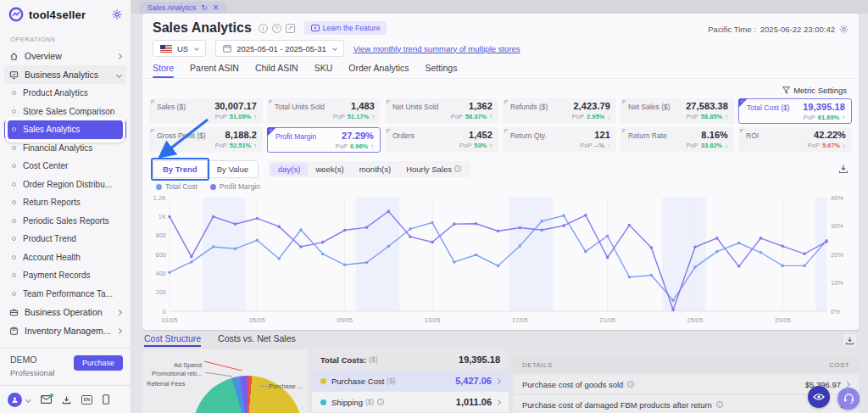  I want to click on metric-card-profit-margin: Profit Margin27.29%PoP0.96%↑, so click(324, 140).